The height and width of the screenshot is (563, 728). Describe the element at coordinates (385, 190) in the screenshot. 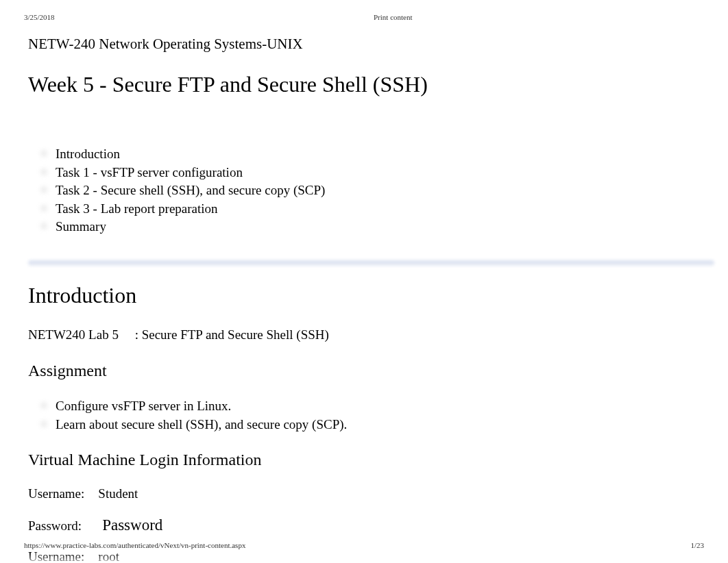

I see `toc-list: Introduction Task 1 - vsFTP server confi…` at that location.